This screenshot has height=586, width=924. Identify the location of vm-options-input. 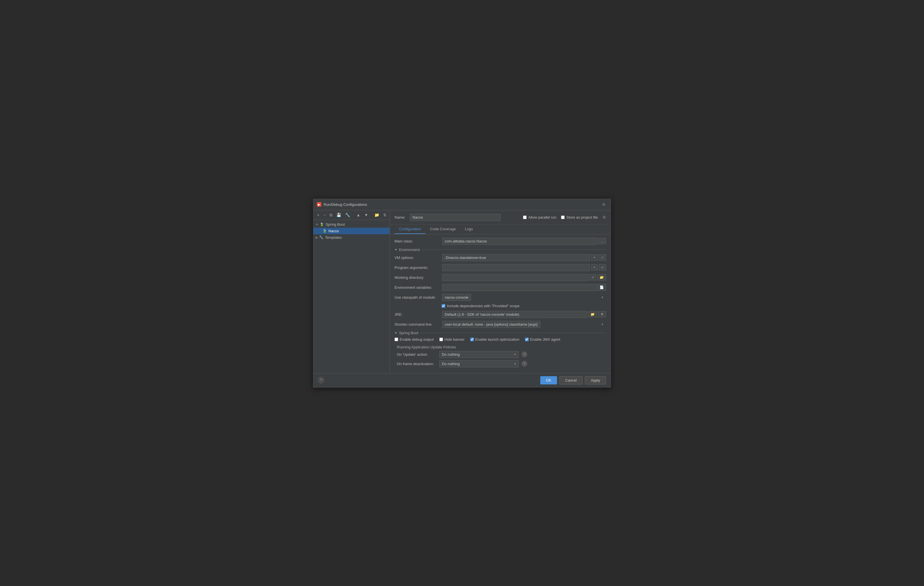
(516, 258).